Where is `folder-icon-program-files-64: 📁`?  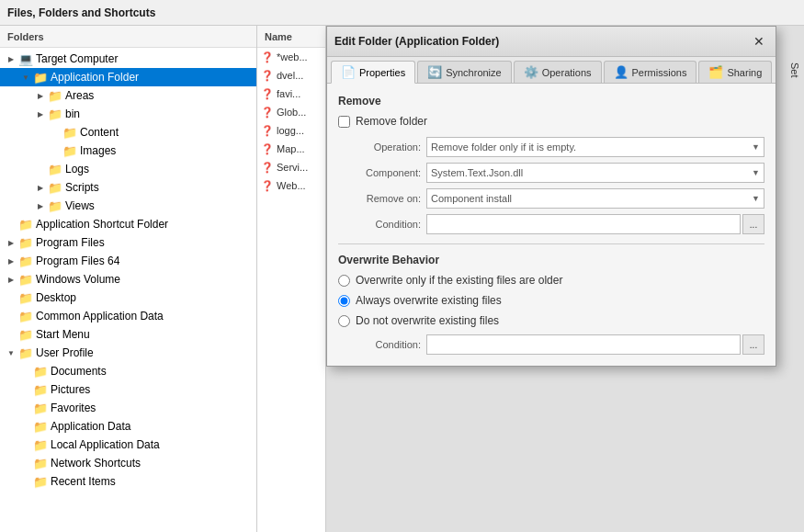
folder-icon-program-files-64: 📁 is located at coordinates (26, 261).